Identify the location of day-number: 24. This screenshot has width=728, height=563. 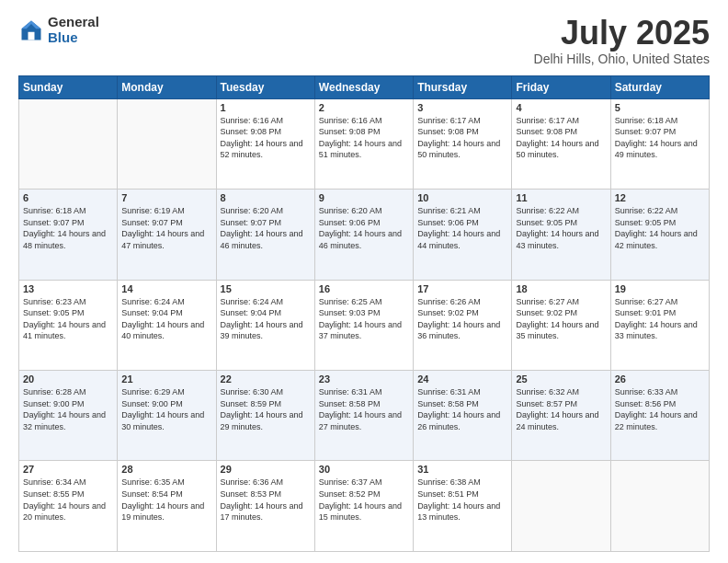
(462, 379).